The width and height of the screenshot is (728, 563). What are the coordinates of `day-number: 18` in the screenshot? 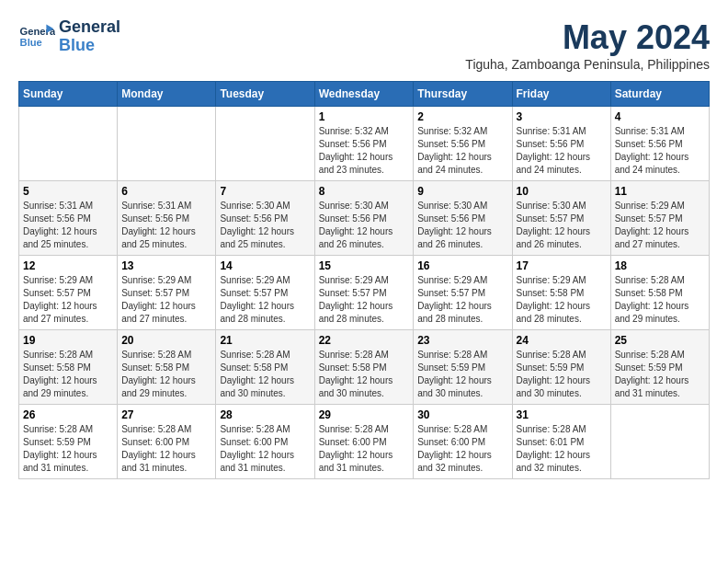 It's located at (660, 266).